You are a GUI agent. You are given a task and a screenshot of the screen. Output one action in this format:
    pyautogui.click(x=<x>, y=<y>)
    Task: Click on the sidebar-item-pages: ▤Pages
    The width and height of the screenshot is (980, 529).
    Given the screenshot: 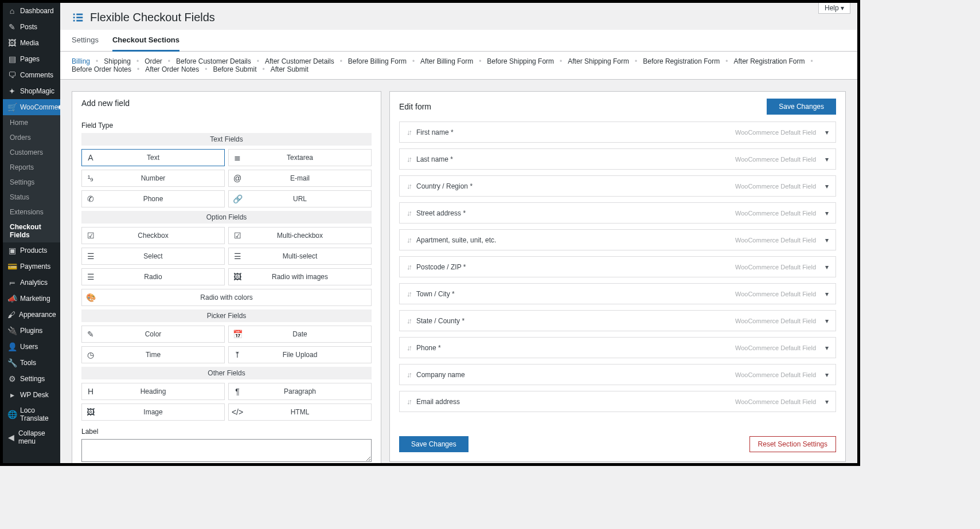 What is the action you would take?
    pyautogui.click(x=32, y=59)
    